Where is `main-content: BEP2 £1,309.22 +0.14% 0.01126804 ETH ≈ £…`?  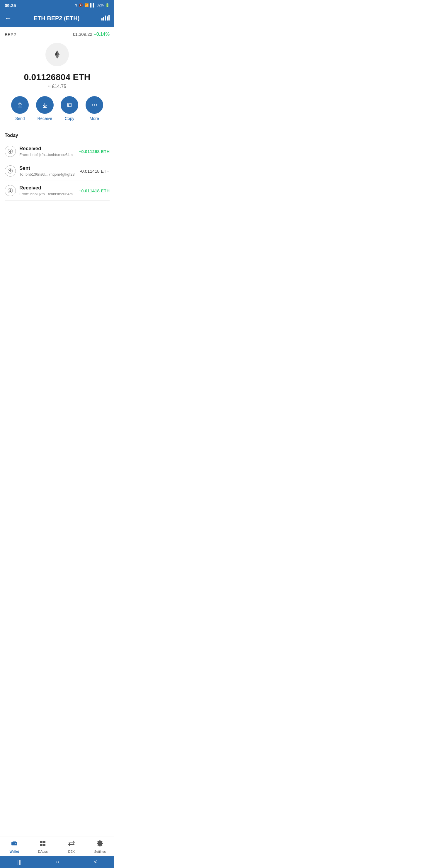 main-content: BEP2 £1,309.22 +0.14% 0.01126804 ETH ≈ £… is located at coordinates (57, 131).